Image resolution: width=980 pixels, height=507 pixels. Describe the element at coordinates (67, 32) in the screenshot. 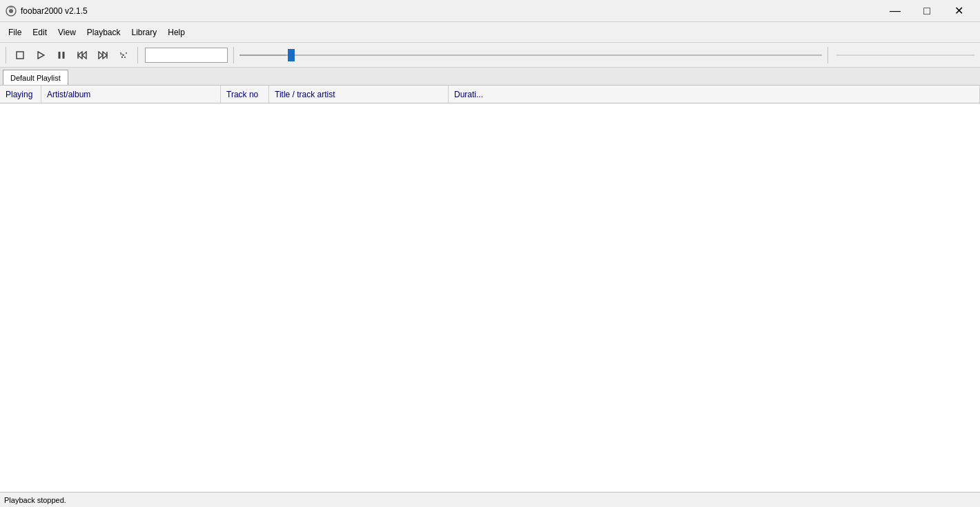

I see `menu-view: View` at that location.